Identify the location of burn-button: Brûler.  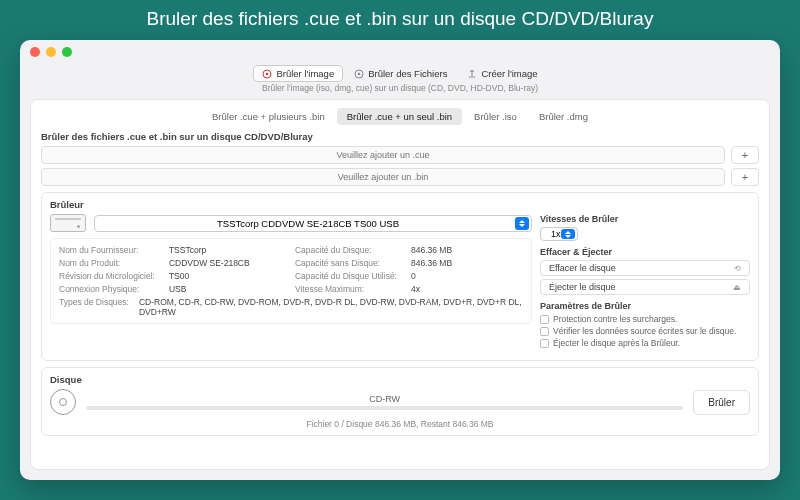
(722, 402).